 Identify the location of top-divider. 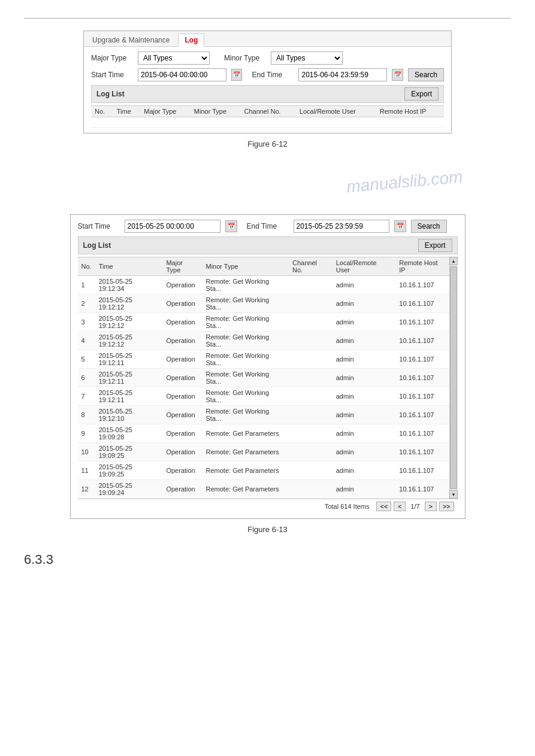
(267, 18).